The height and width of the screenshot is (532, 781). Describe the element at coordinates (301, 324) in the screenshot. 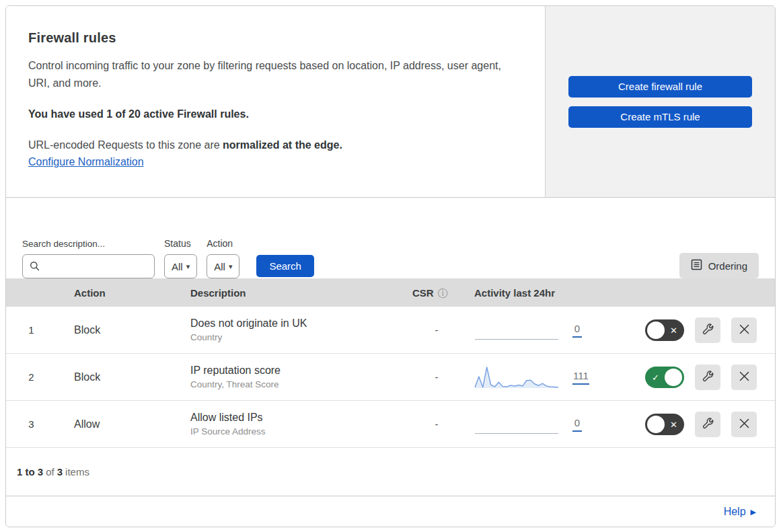

I see `rule-description: Does not originate in UK` at that location.